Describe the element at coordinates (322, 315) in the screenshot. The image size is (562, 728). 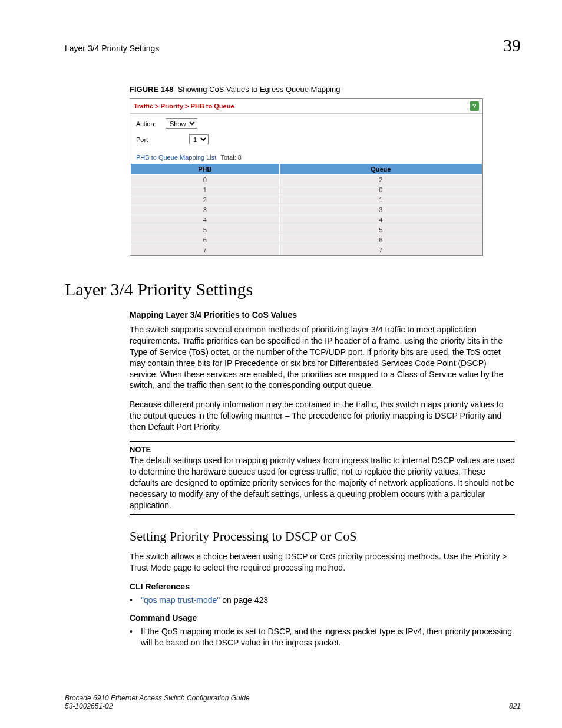
I see `subheading-mapping: Mapping Layer 3/4 Priorities to CoS Valu…` at that location.